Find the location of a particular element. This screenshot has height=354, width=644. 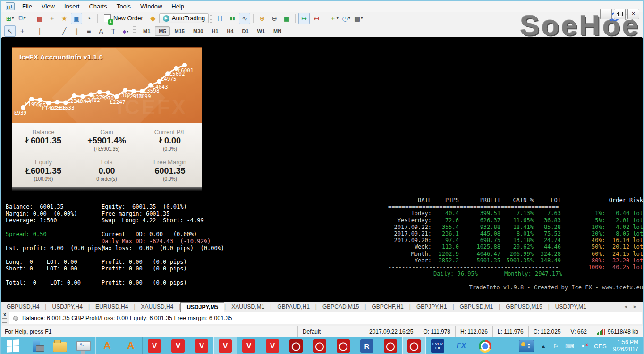

account-summary-row: Balance: 6 001.35 GBP Profit/Loss: 0.00 … is located at coordinates (326, 318).